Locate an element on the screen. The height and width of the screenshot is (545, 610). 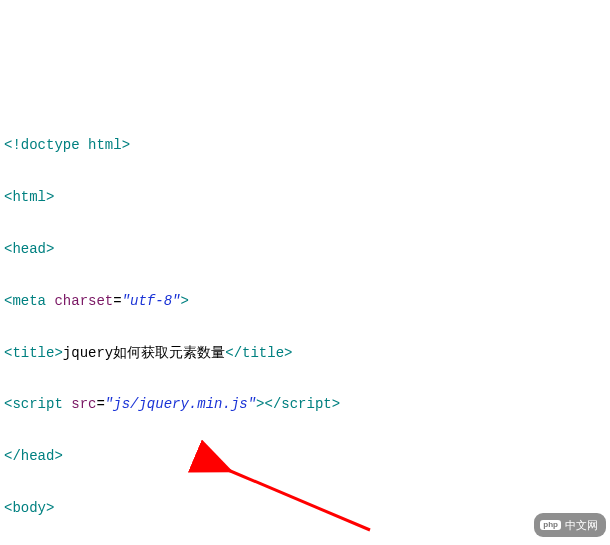
code-line-8: <body> is located at coordinates (305, 509).